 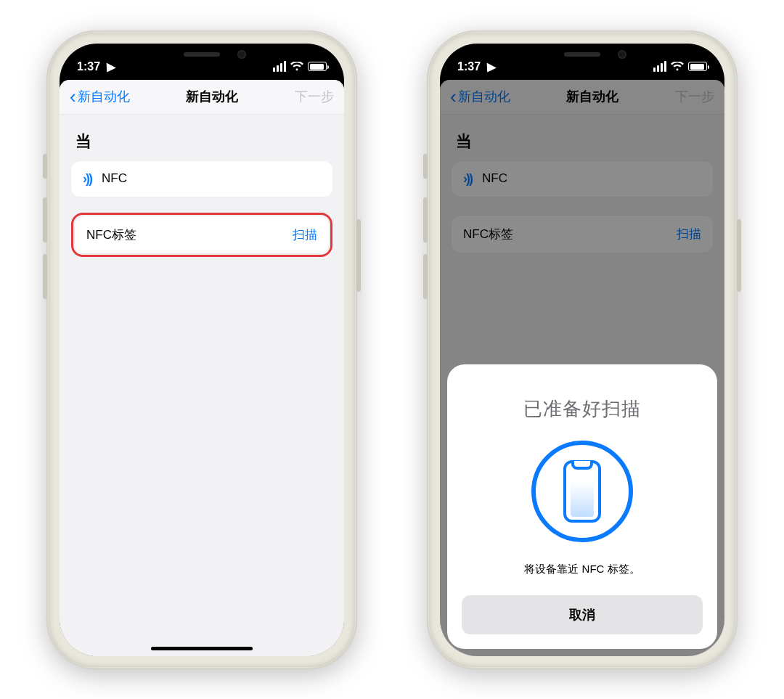 I want to click on nfc-icon: ›)), so click(x=87, y=179).